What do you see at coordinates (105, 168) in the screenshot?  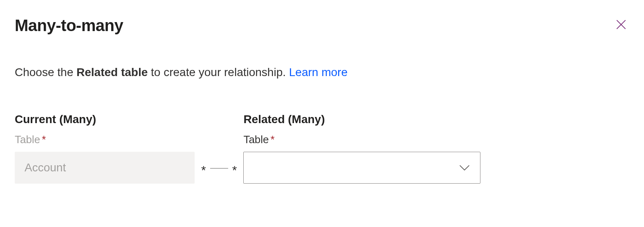 I see `current-table-field: Account` at bounding box center [105, 168].